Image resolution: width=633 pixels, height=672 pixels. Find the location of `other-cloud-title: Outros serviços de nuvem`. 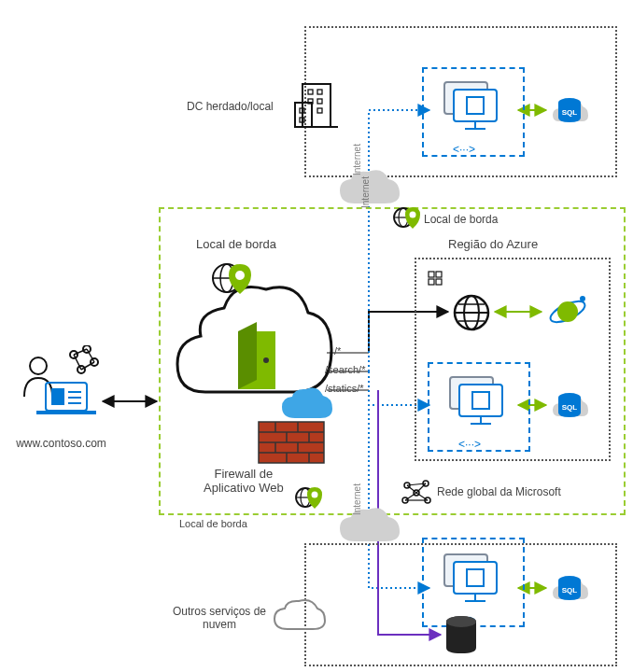

other-cloud-title: Outros serviços de nuvem is located at coordinates (219, 618).